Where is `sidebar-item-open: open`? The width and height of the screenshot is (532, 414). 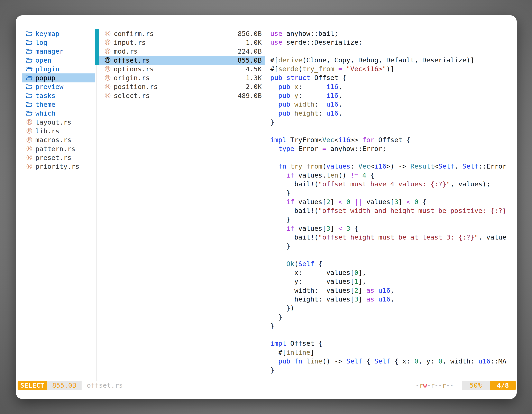
sidebar-item-open: open is located at coordinates (58, 60).